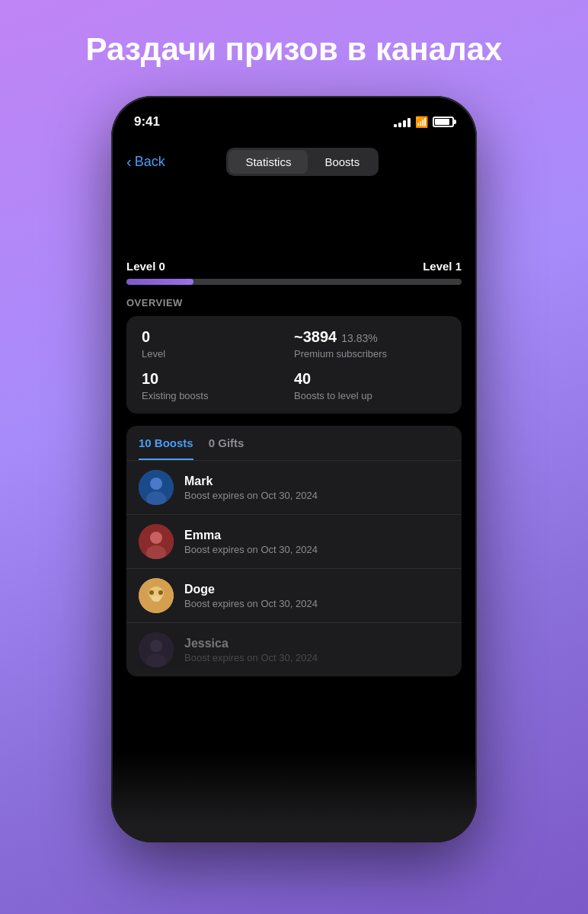  Describe the element at coordinates (147, 122) in the screenshot. I see `status-time: 9:41` at that location.